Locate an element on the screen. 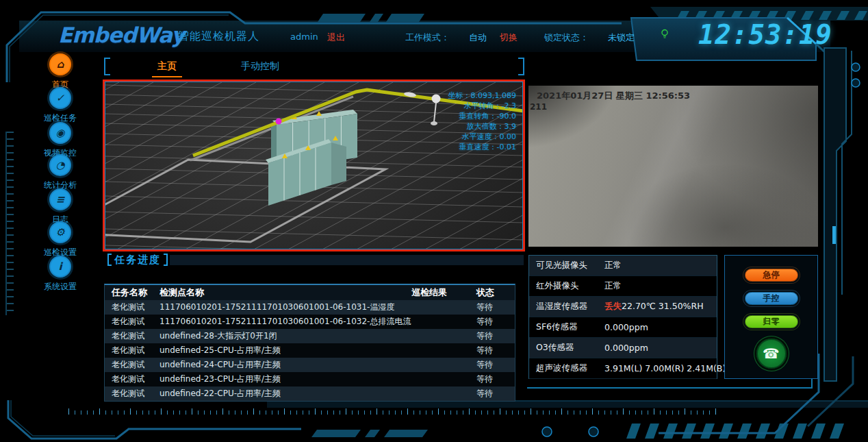  sidebar-item-label: 系统设置 is located at coordinates (60, 286).